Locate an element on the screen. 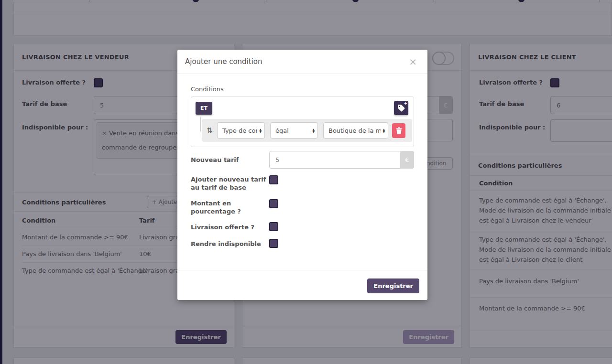  conditions-label: Conditions is located at coordinates (302, 83).